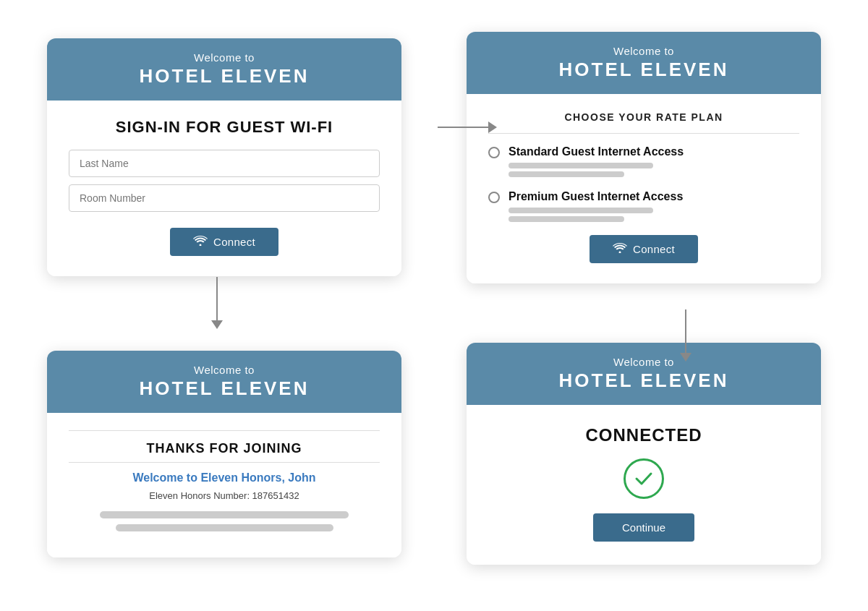  What do you see at coordinates (224, 496) in the screenshot?
I see `honors-number: Eleven Honors Number: 187651432` at bounding box center [224, 496].